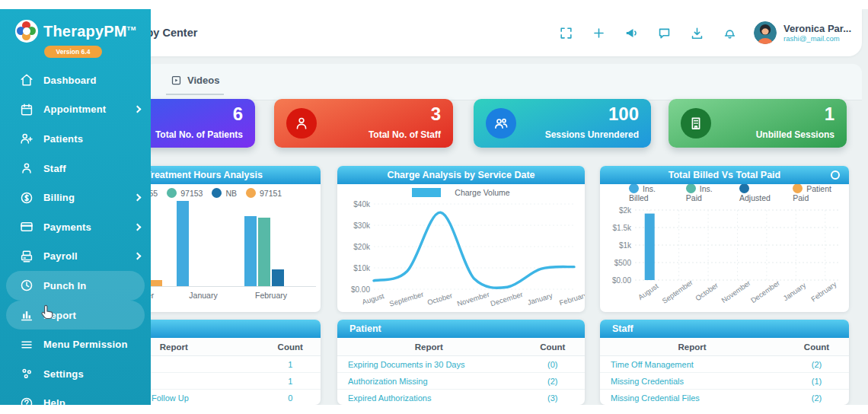 This screenshot has height=414, width=868. I want to click on sidebar-item-help: Help, so click(75, 397).